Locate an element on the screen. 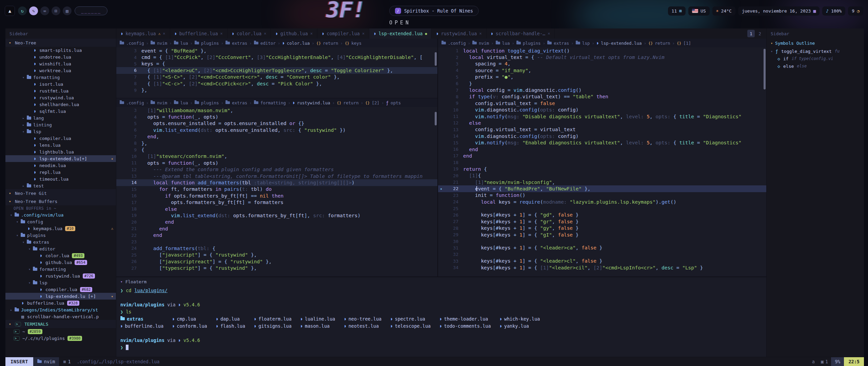 The width and height of the screenshot is (868, 366). update-icon: ↻ is located at coordinates (22, 11).